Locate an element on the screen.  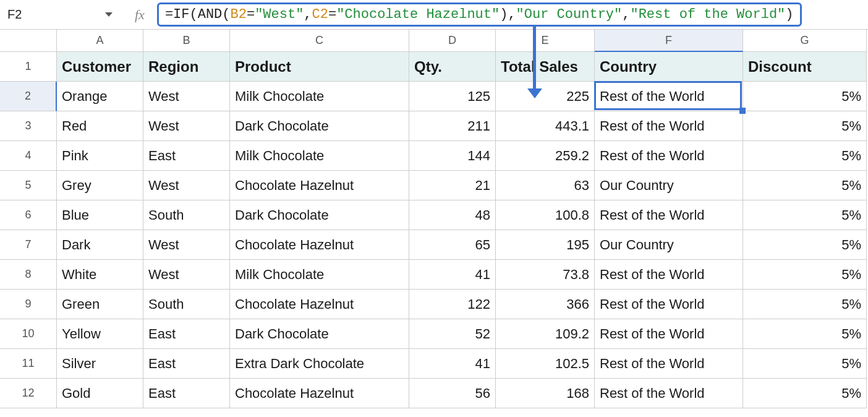
cell-B6: South is located at coordinates (187, 215).